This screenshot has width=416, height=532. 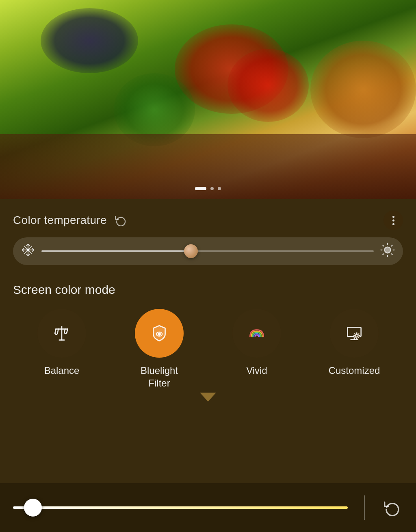 What do you see at coordinates (257, 333) in the screenshot?
I see `vivid-mode-circle` at bounding box center [257, 333].